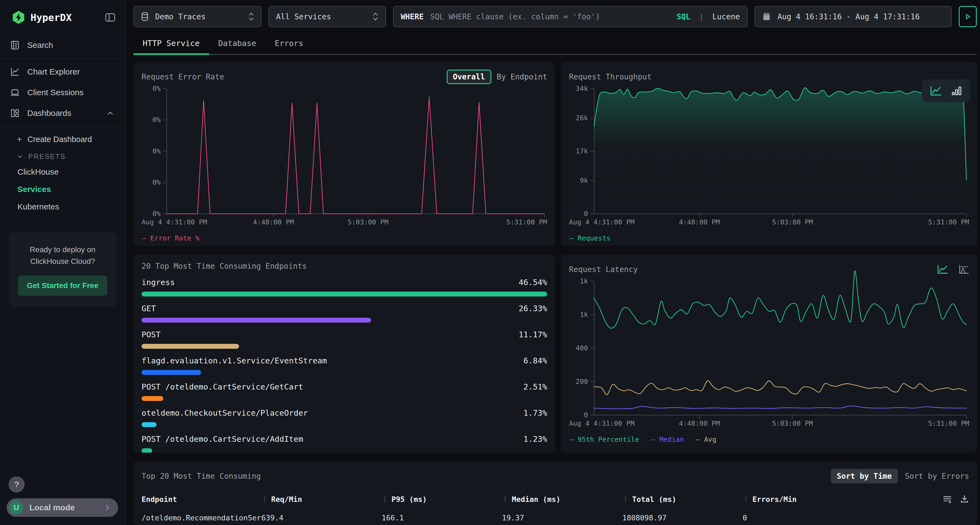  Describe the element at coordinates (344, 287) in the screenshot. I see `endpoint-row: ingress46.54%` at that location.